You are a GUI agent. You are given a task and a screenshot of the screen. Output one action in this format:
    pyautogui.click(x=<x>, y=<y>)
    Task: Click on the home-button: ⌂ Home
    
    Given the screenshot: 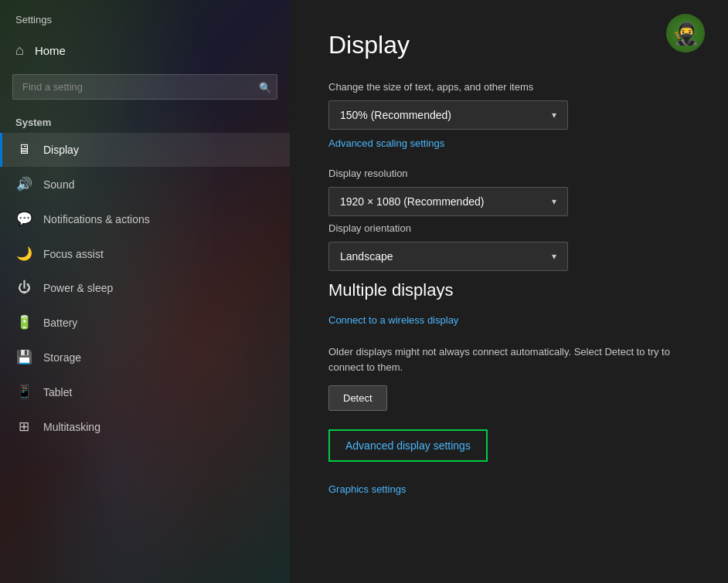 What is the action you would take?
    pyautogui.click(x=145, y=51)
    